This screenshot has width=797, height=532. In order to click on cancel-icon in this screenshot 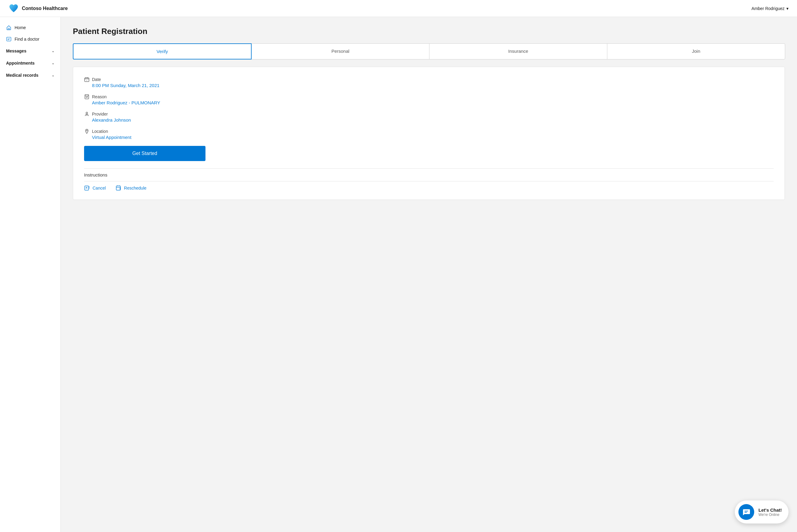, I will do `click(87, 188)`.